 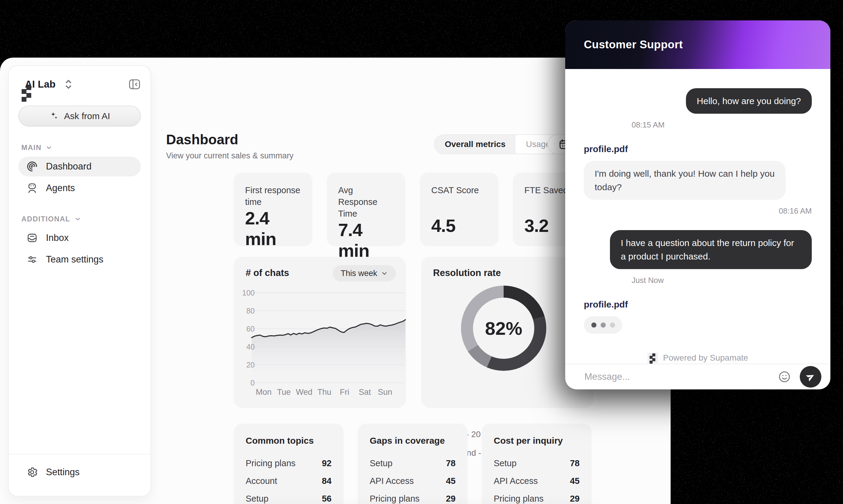 I want to click on chat-message-agent: profile.pdfI'm doing well, thank you! Ho…, so click(x=698, y=180).